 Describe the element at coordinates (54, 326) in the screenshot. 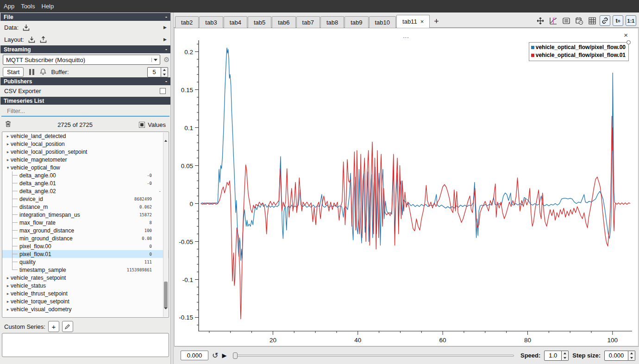

I see `add-custom-series-button: +` at that location.